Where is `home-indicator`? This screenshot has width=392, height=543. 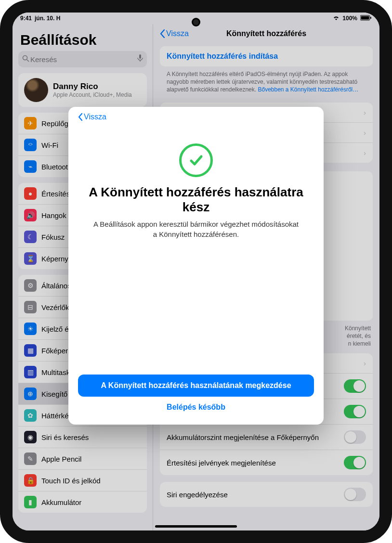 home-indicator is located at coordinates (196, 527).